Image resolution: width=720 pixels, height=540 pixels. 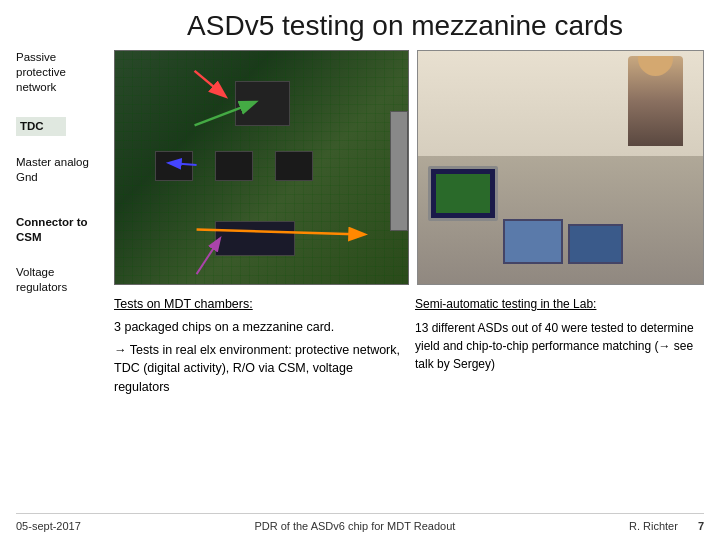 I want to click on slide-title: ASDv5 testing on mezzanine cards, so click(x=360, y=26).